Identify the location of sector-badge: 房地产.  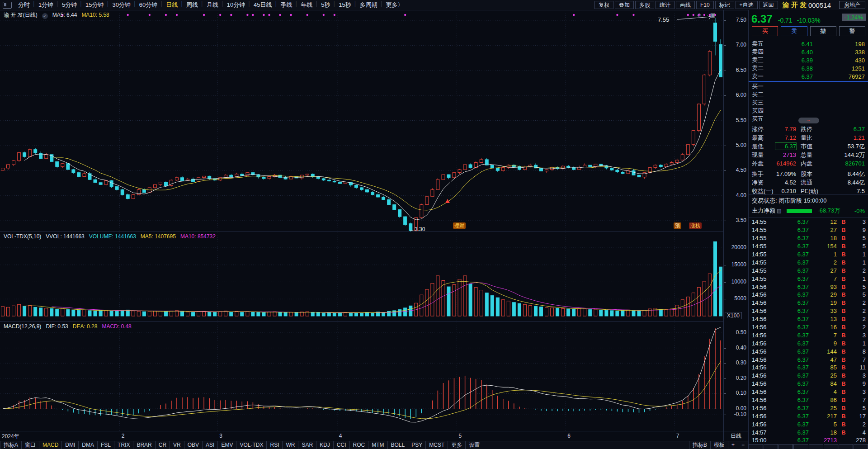
(852, 5).